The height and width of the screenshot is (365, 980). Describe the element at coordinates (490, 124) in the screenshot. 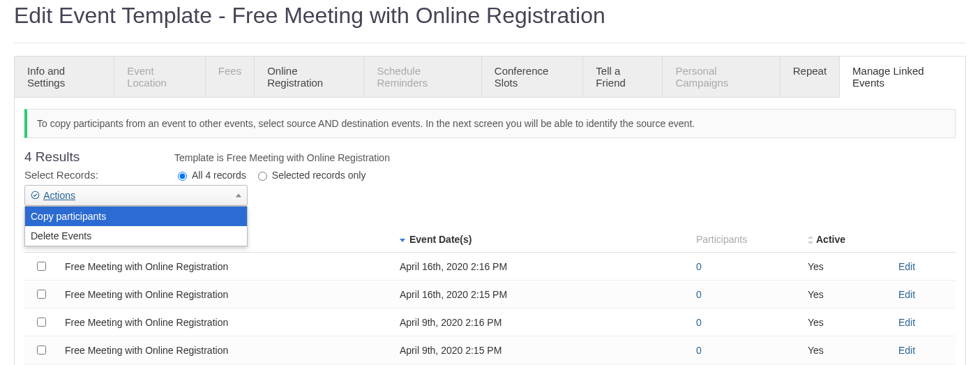

I see `info-message: To copy participants from an event to ot…` at that location.